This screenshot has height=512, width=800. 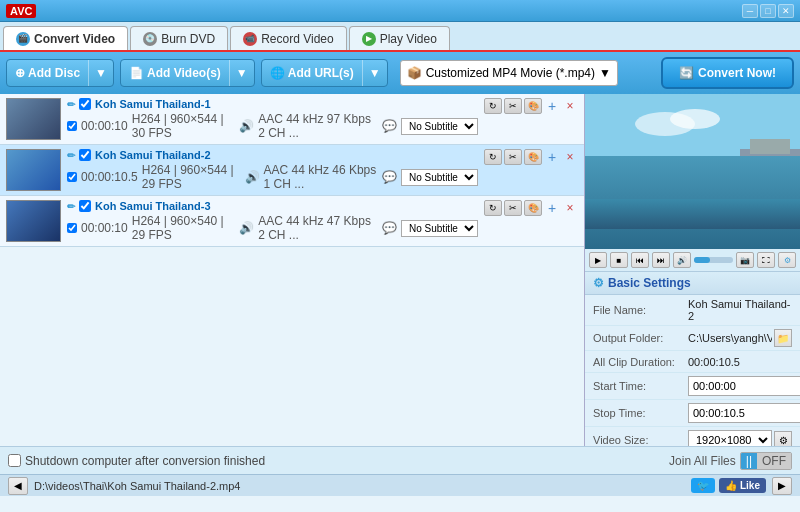 I want to click on file-name-row: File Name: Koh Samui Thailand-2, so click(x=692, y=310).